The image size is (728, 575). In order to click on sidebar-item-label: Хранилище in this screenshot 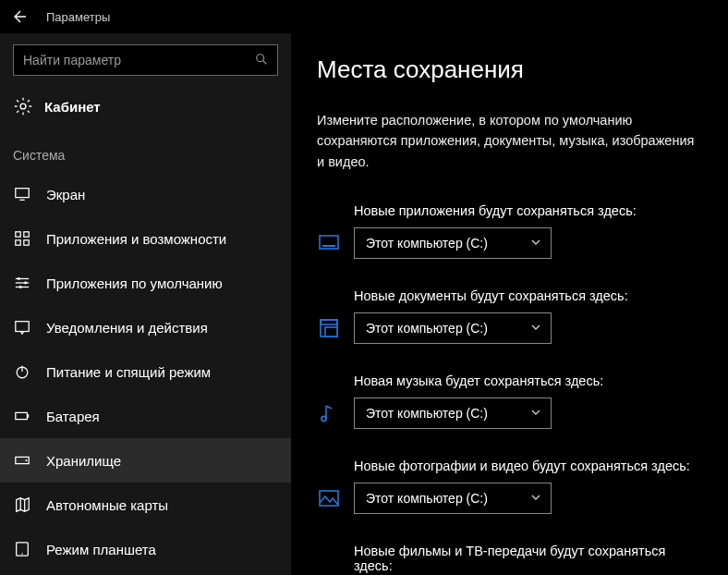, I will do `click(83, 460)`.